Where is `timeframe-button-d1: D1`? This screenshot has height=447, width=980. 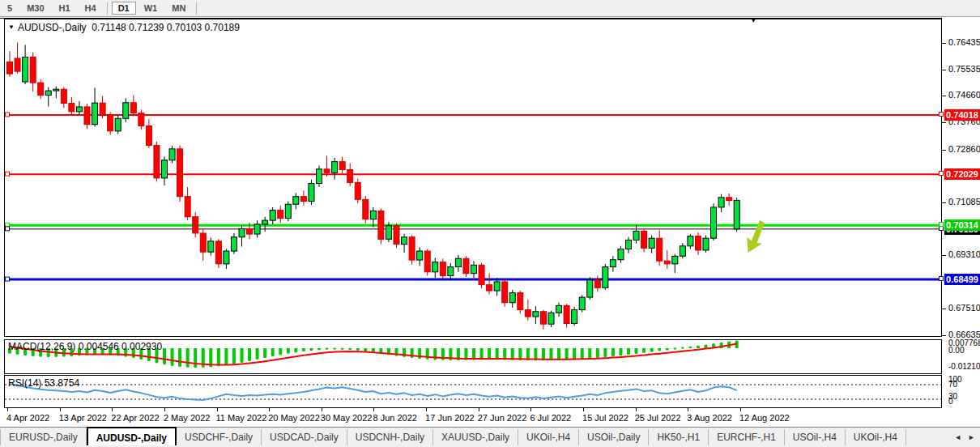
timeframe-button-d1: D1 is located at coordinates (124, 8).